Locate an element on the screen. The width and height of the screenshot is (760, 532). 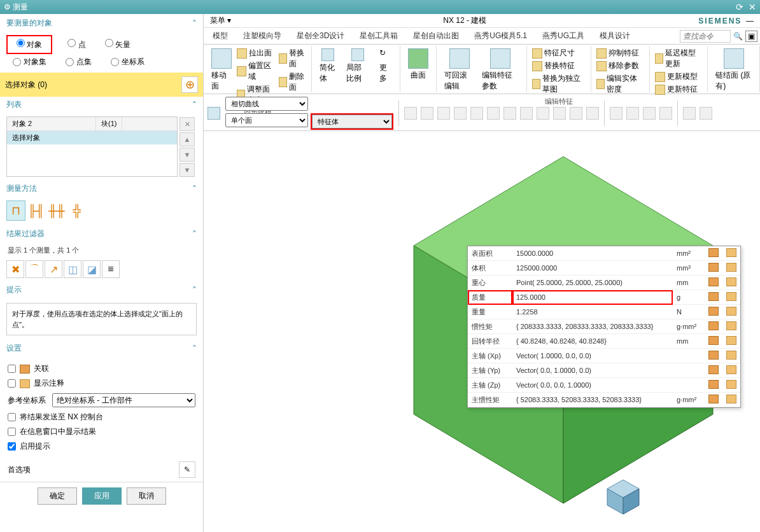
delete-face: 删除面 is located at coordinates (293, 82).